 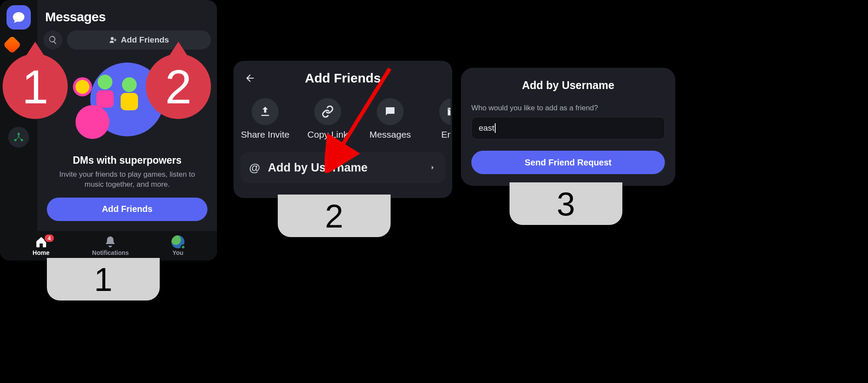 I want to click on step-label-2: 2, so click(x=334, y=216).